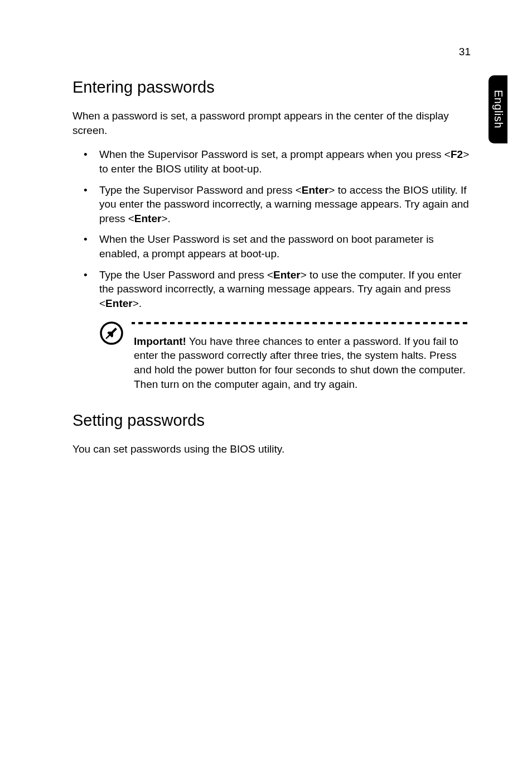 The height and width of the screenshot is (764, 532). What do you see at coordinates (272, 421) in the screenshot?
I see `heading-setting-passwords: Setting passwords` at bounding box center [272, 421].